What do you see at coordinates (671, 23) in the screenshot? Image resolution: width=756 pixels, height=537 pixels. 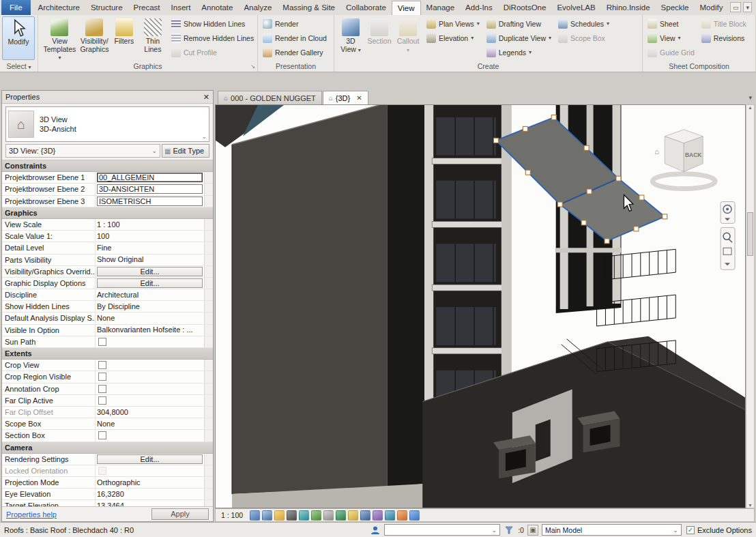 I see `sheet-button: Sheet` at bounding box center [671, 23].